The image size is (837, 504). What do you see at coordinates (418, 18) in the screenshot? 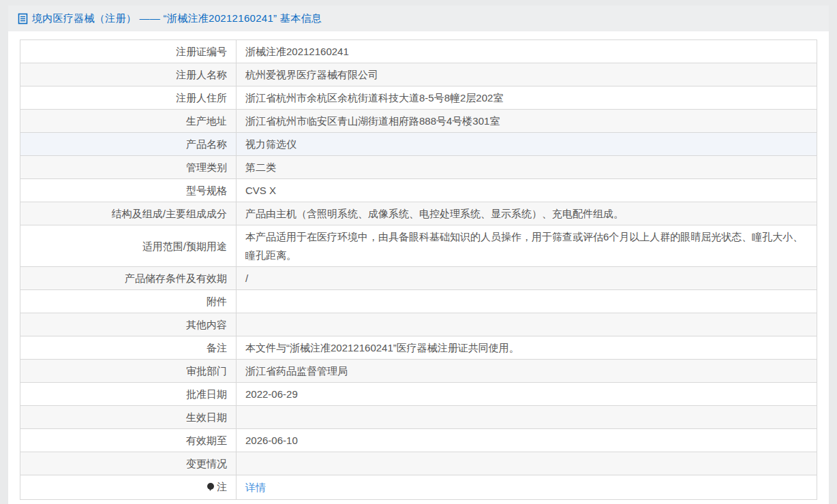
I see `title-bar: 境内医疗器械（注册） —— “浙械注准20212160241” 基本信息` at bounding box center [418, 18].